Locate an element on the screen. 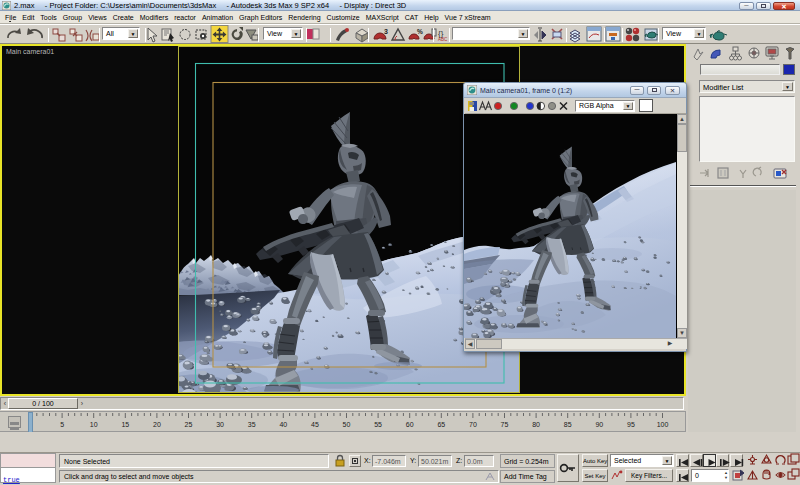 This screenshot has width=800, height=485. svg-text: 100 is located at coordinates (663, 424).